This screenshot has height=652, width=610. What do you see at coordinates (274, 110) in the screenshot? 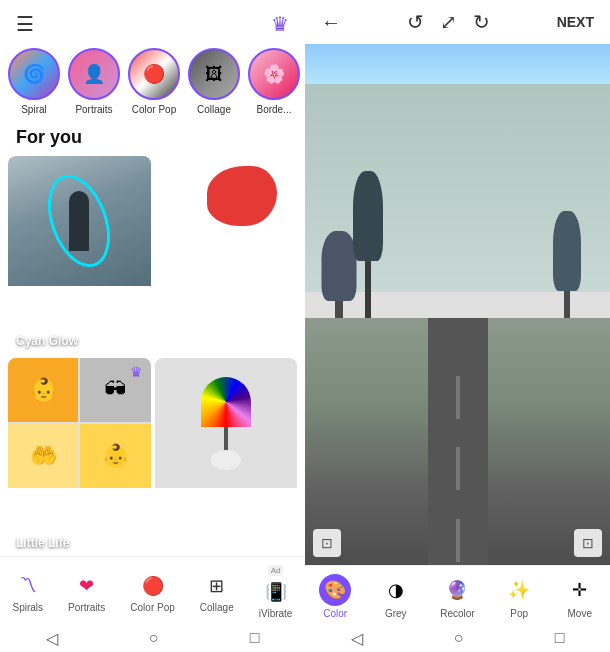
I see `category-border-label: Borde...` at bounding box center [274, 110].